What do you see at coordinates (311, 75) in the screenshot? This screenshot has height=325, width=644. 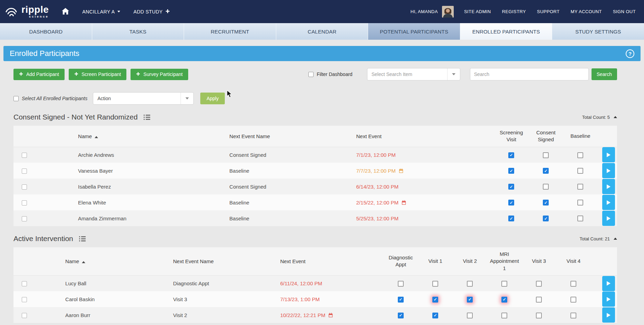 I see `filter-dashboard-checkbox` at bounding box center [311, 75].